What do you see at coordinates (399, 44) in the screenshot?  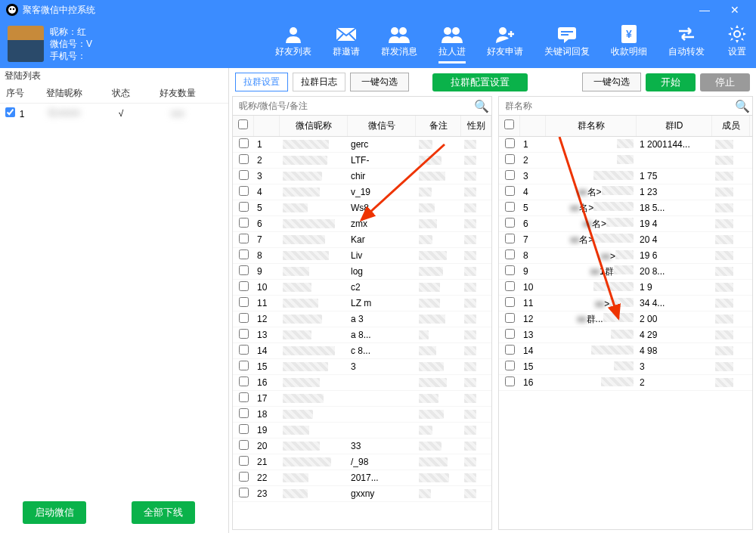 I see `nav-mass: 群发消息` at bounding box center [399, 44].